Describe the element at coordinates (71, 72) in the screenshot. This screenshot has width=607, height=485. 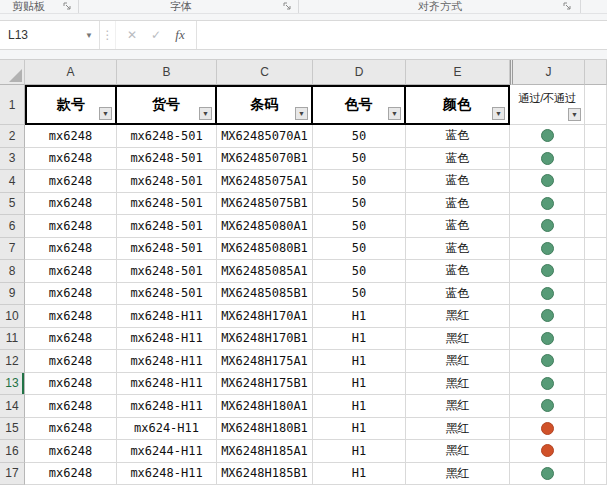
I see `column-header-a: A` at that location.